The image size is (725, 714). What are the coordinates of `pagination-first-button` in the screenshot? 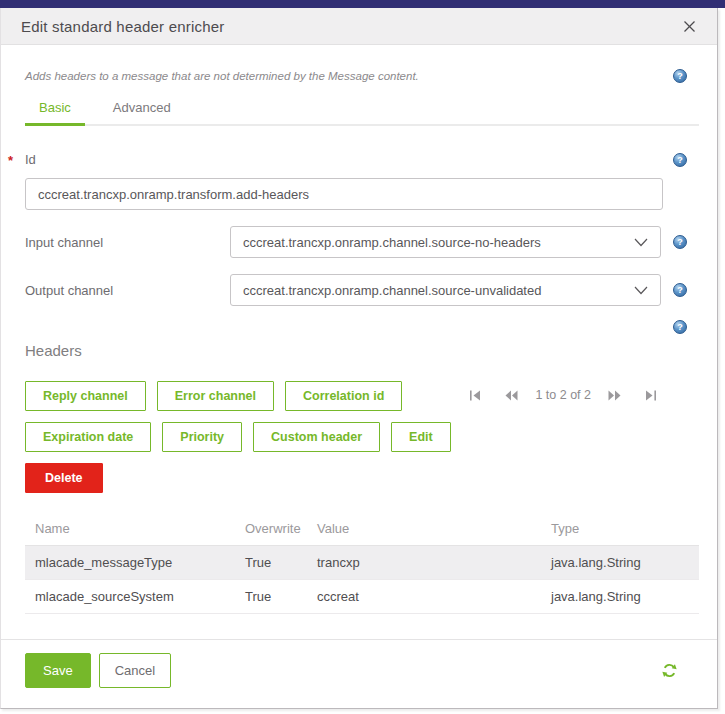 It's located at (476, 396).